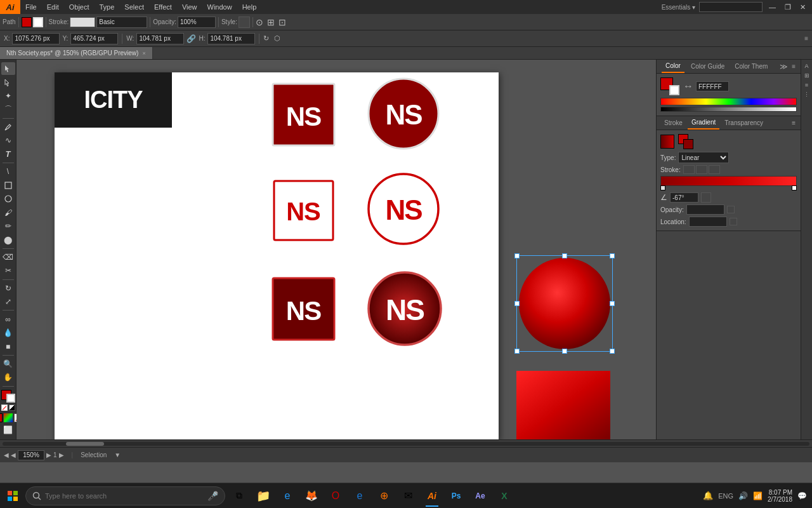  Describe the element at coordinates (79, 7) in the screenshot. I see `menu-object: Object` at that location.